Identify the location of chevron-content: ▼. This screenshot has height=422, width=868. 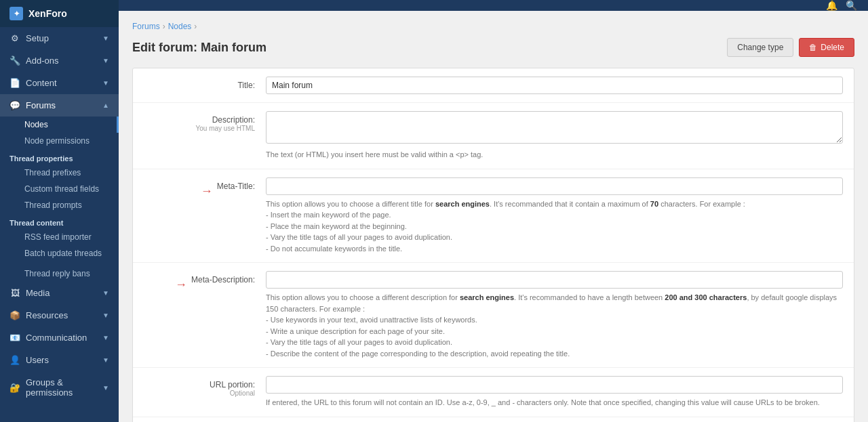
(106, 83).